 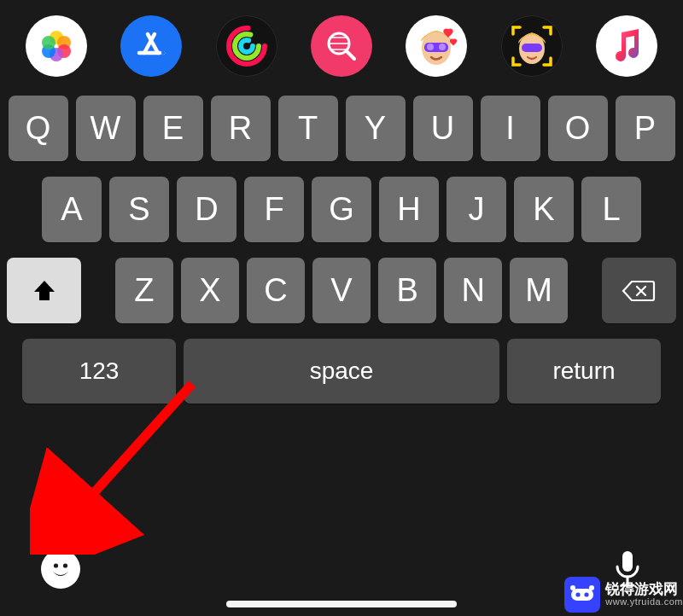 I want to click on app-store-icon, so click(x=151, y=46).